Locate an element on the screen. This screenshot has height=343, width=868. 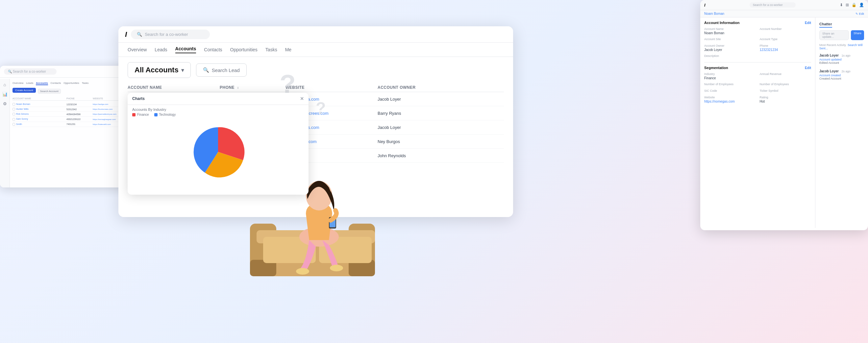
chevron-down-icon: ▾ is located at coordinates (183, 70).